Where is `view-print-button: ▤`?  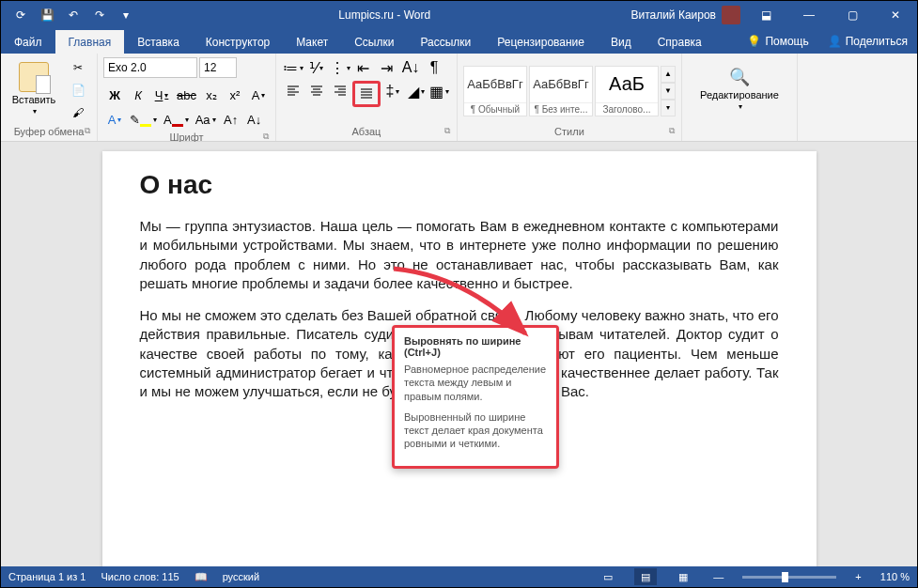 view-print-button: ▤ is located at coordinates (646, 577).